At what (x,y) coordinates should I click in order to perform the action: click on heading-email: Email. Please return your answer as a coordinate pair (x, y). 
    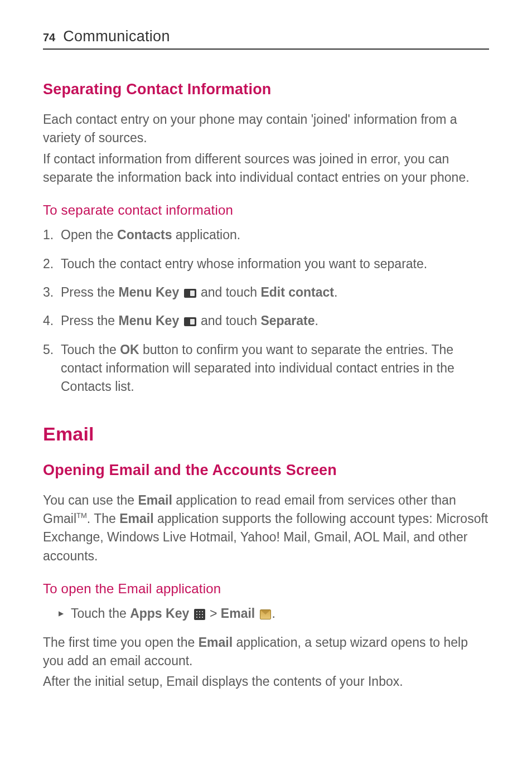
    Looking at the image, I should click on (266, 434).